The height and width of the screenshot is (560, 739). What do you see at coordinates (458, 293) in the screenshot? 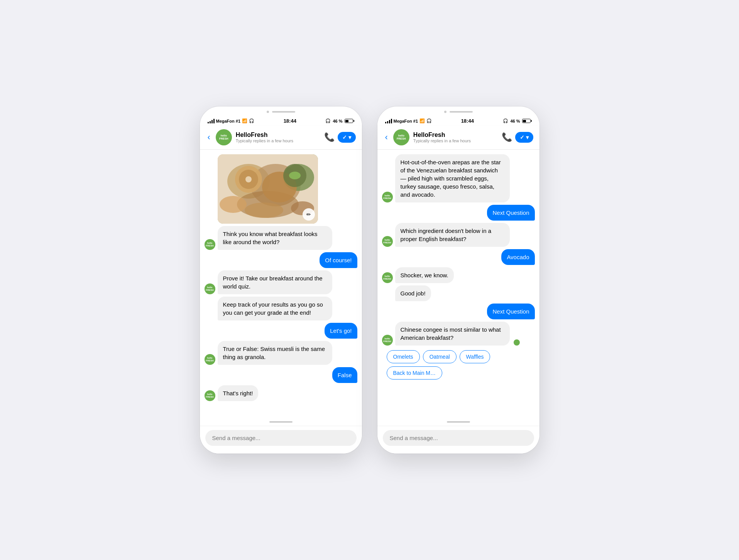
I see `msg-row-p2-bot-4: Good job!` at bounding box center [458, 293].